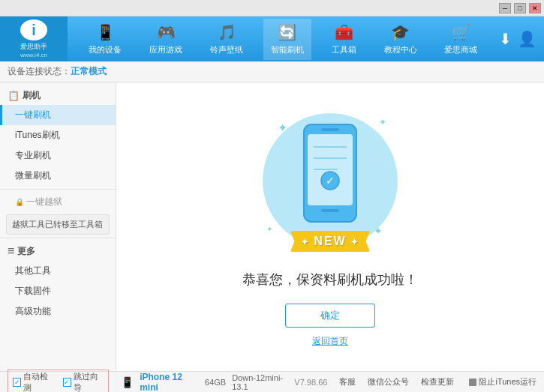  What do you see at coordinates (401, 39) in the screenshot?
I see `nav-tutorial: 🎓 教程中心` at bounding box center [401, 39].